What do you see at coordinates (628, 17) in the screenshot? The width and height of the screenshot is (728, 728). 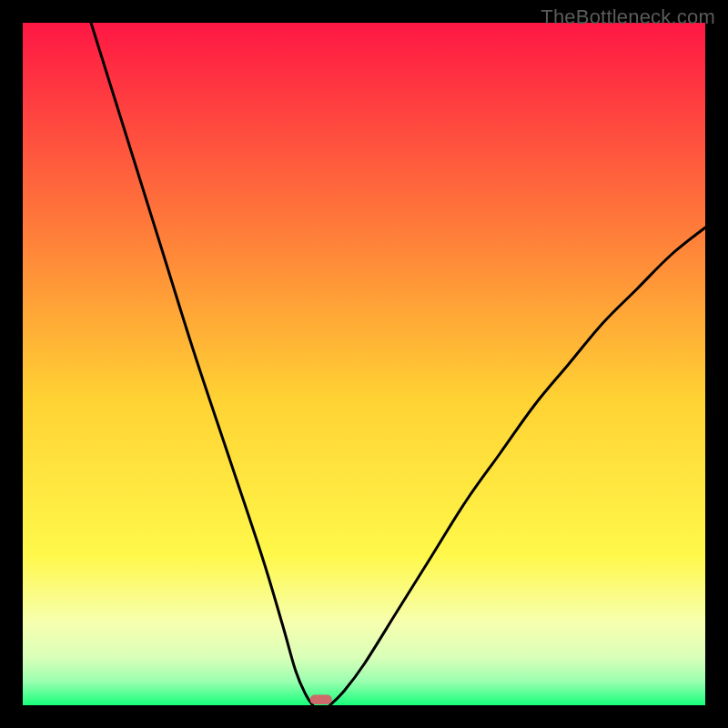 I see `watermark-text: TheBottleneck.com` at bounding box center [628, 17].